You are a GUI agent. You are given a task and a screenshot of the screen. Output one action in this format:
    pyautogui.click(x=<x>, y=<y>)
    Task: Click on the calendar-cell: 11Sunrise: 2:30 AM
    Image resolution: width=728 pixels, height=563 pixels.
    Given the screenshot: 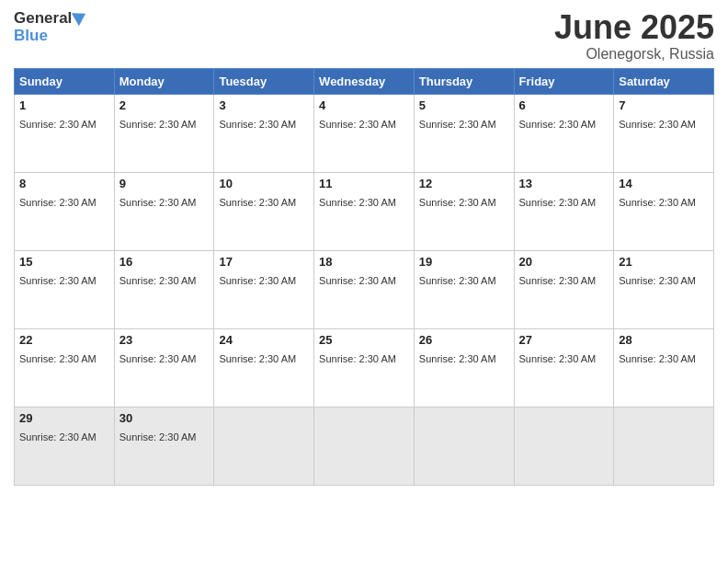 What is the action you would take?
    pyautogui.click(x=364, y=212)
    